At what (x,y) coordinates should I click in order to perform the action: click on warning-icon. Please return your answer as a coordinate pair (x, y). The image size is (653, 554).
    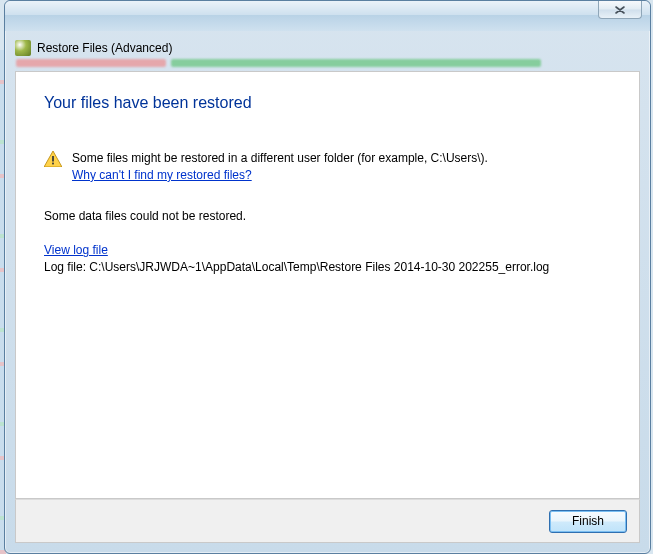
    Looking at the image, I should click on (53, 159).